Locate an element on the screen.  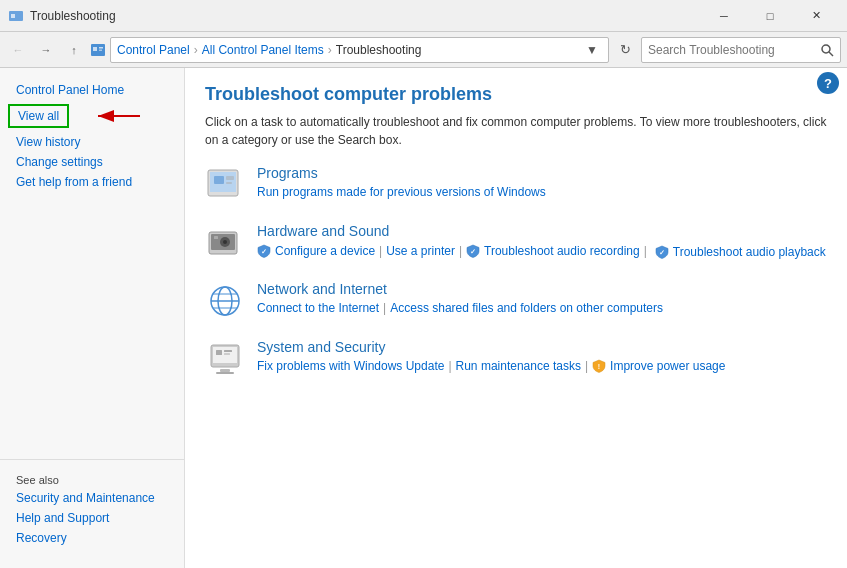
search-icon is located at coordinates (827, 50).